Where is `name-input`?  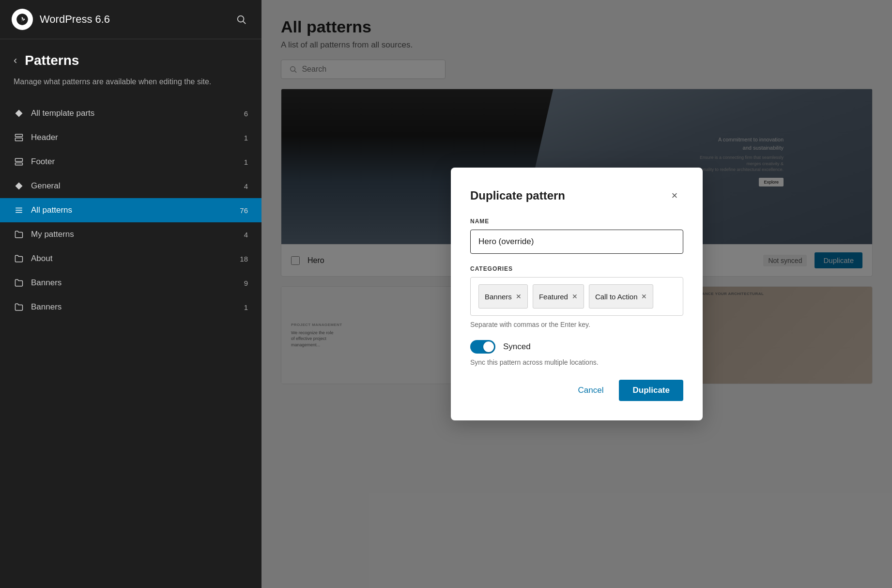 name-input is located at coordinates (577, 242).